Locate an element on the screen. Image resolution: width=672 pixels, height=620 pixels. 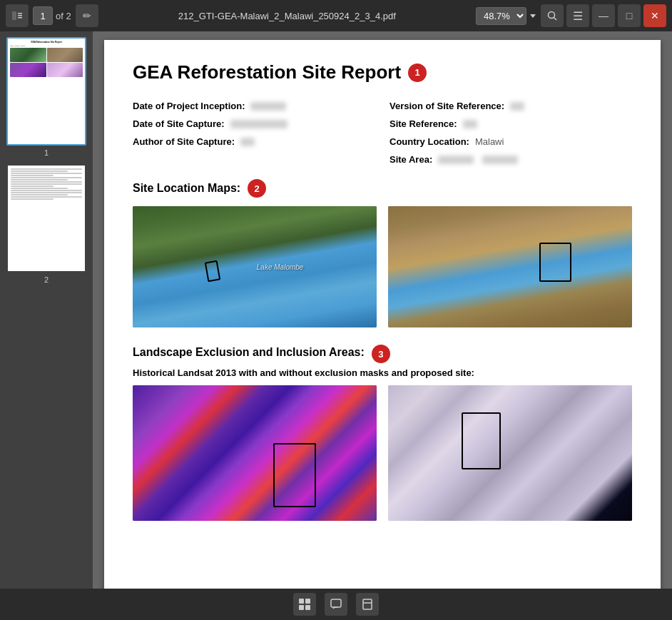
meta-row-site-area: Site Area: is located at coordinates (511, 160).